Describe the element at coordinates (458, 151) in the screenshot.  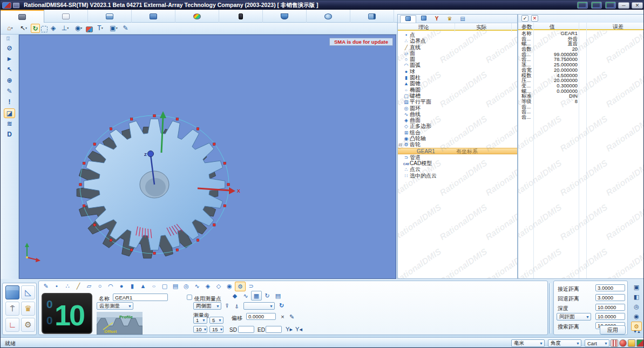
I see `tree-item: GEAR1有坐标系` at that location.